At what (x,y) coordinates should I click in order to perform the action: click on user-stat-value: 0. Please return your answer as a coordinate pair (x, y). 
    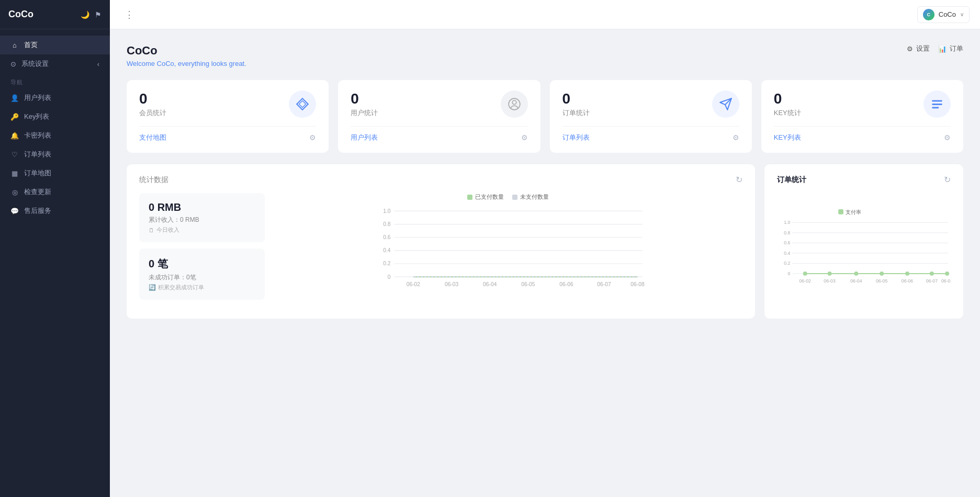
    Looking at the image, I should click on (364, 99).